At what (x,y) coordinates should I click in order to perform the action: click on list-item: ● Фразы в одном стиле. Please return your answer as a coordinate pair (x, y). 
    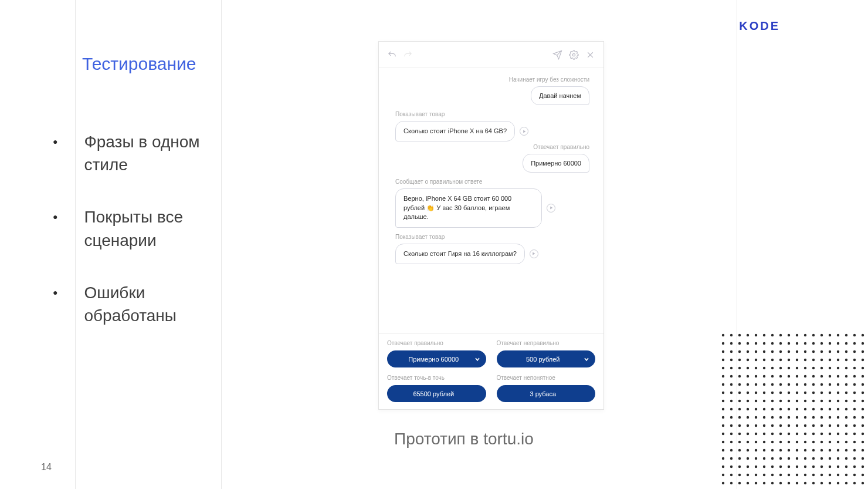
    Looking at the image, I should click on (138, 153).